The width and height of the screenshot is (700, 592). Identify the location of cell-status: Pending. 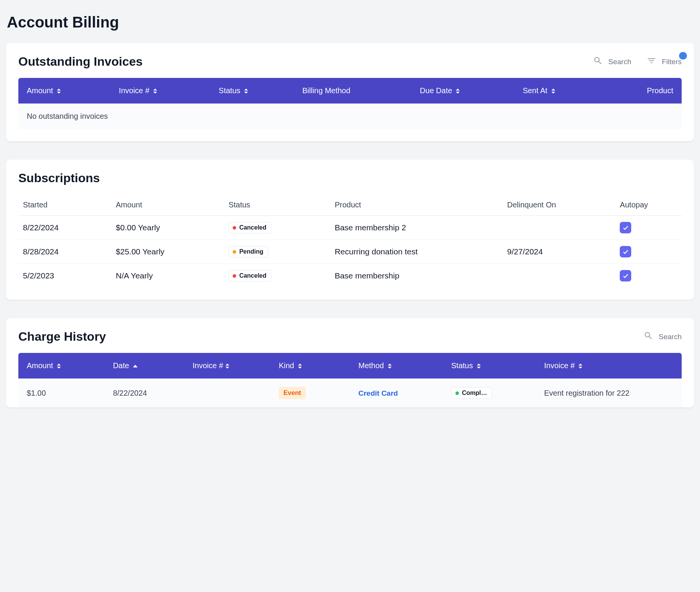
(277, 252).